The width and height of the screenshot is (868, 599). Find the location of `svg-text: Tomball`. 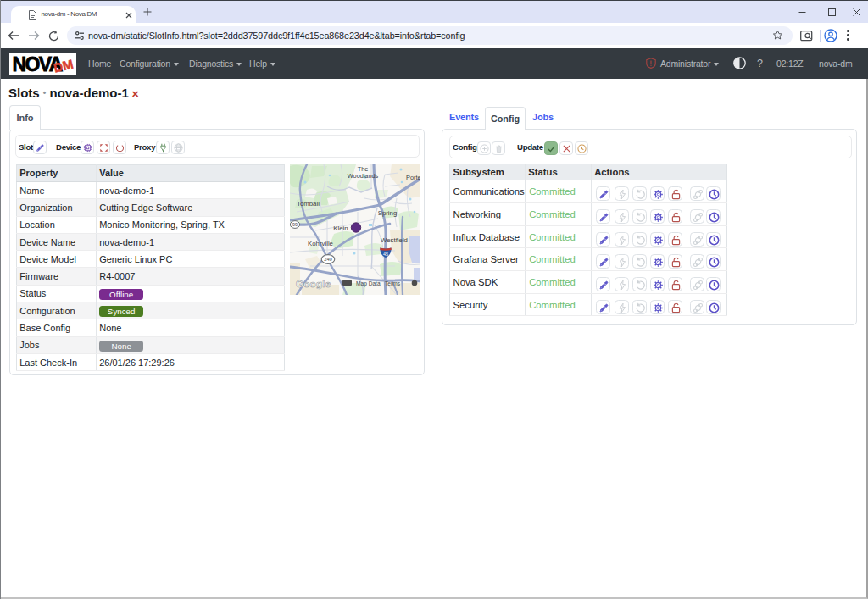

svg-text: Tomball is located at coordinates (309, 203).